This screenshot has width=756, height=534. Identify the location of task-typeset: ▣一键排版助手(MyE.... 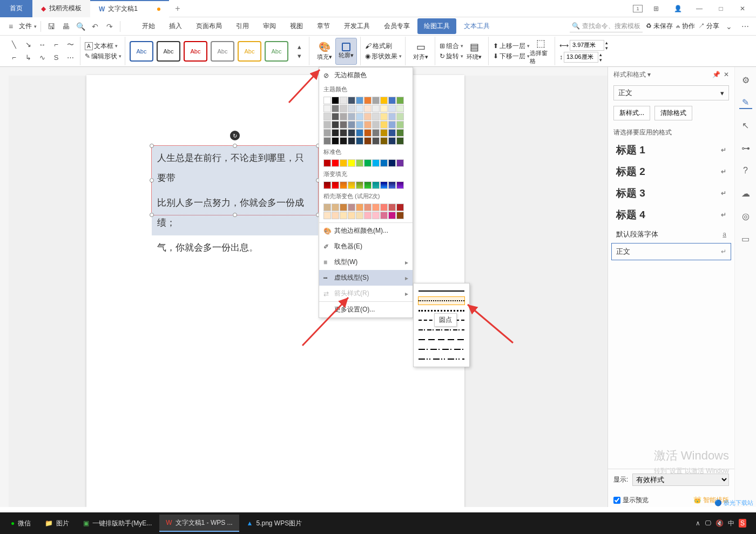
(118, 523).